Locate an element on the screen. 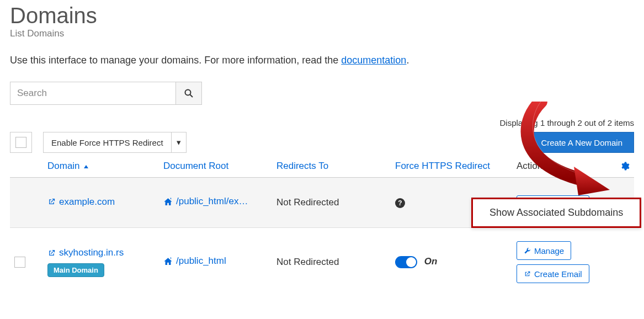 The height and width of the screenshot is (319, 644). intro-suffix: . is located at coordinates (407, 60).